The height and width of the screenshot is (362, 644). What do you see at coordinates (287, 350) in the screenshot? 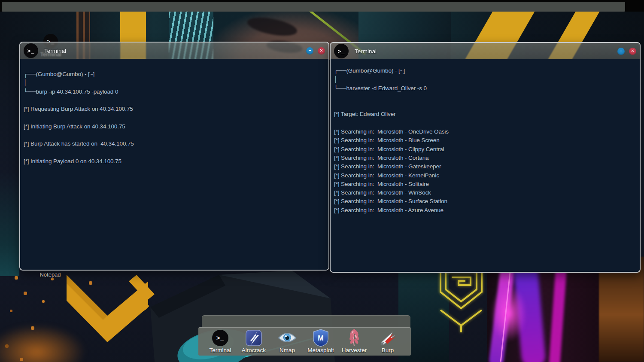
I see `dock-item-label: Nmap` at bounding box center [287, 350].